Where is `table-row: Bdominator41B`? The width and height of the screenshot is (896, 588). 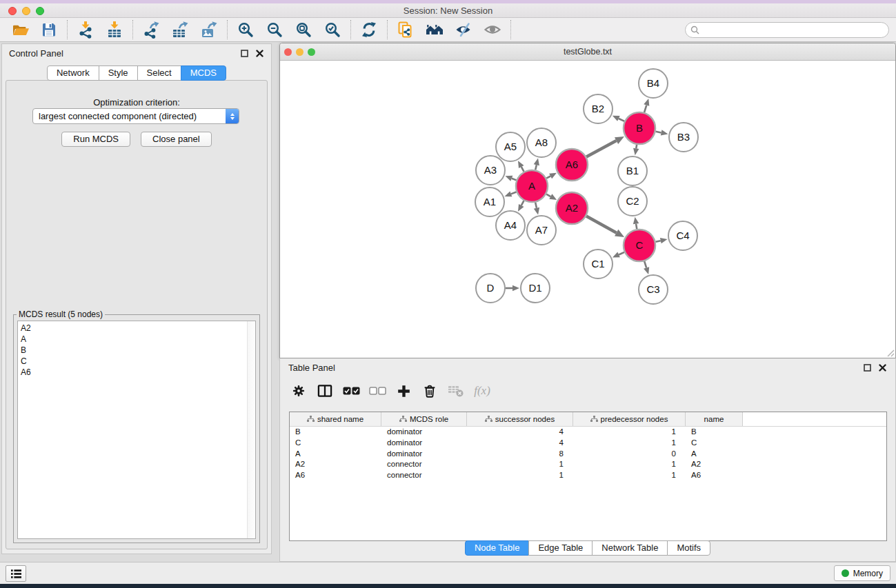 table-row: Bdominator41B is located at coordinates (588, 432).